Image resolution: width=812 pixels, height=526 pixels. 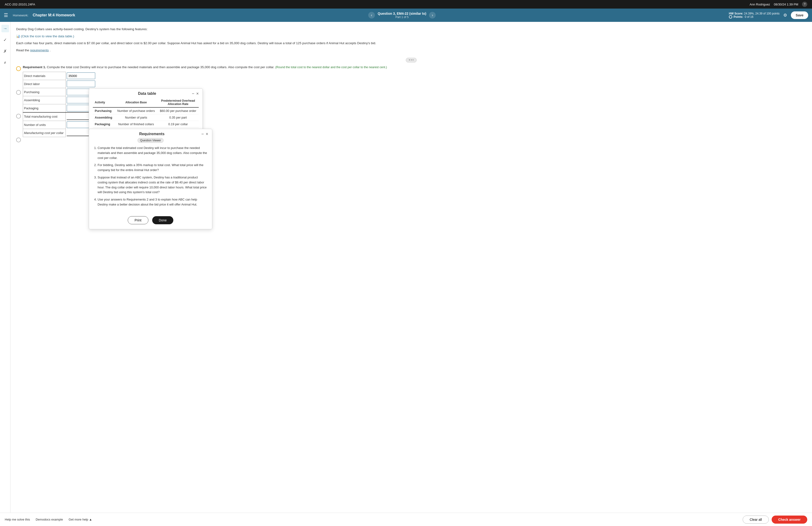 I want to click on rate-header: Predetermined OverheadAllocation Rate, so click(x=178, y=102).